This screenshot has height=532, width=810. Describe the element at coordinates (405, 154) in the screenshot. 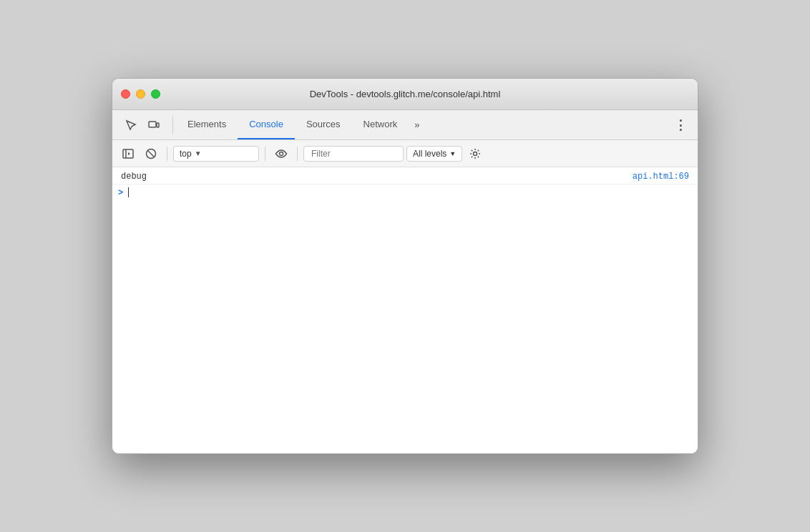

I see `console-toolbar: top ▼ All levels ▼` at that location.